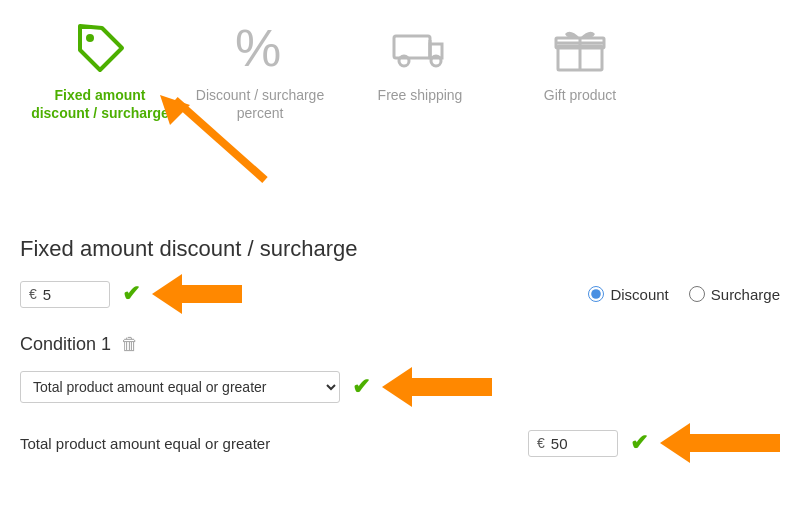 This screenshot has height=532, width=800. What do you see at coordinates (734, 294) in the screenshot?
I see `radio-surcharge: Surcharge` at bounding box center [734, 294].